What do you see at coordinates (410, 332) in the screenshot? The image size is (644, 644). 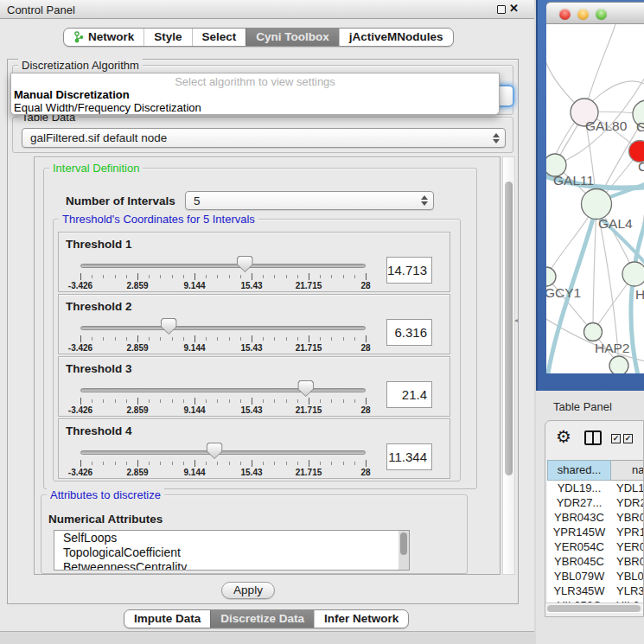 I see `threshold-2-value-field: 6.316` at bounding box center [410, 332].